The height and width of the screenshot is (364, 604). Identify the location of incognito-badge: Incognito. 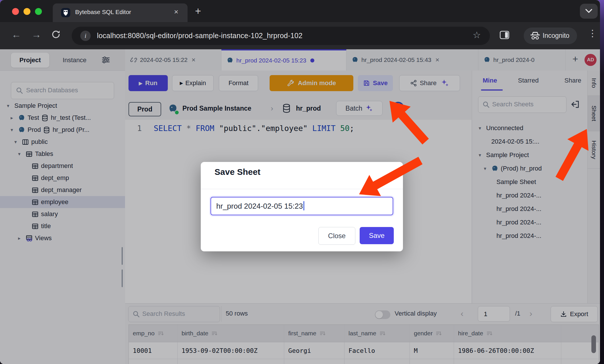
(550, 36).